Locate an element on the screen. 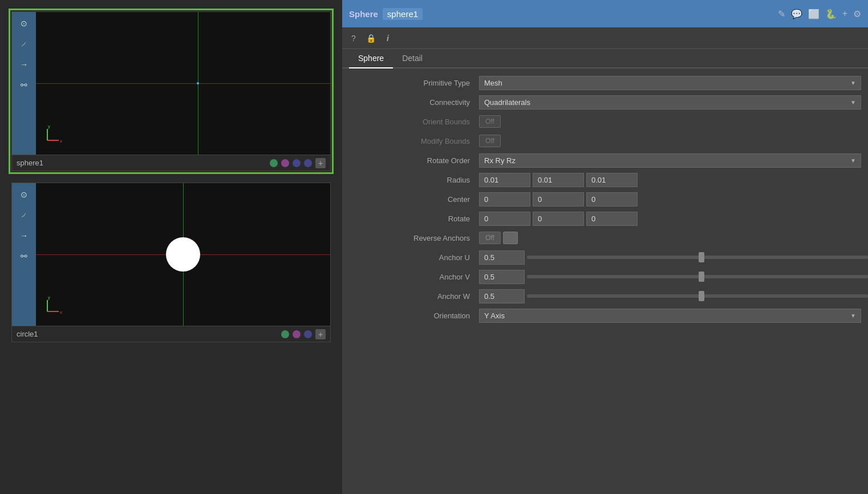 This screenshot has width=868, height=494. sidebar-icon-anchor: ⚯ is located at coordinates (24, 85).